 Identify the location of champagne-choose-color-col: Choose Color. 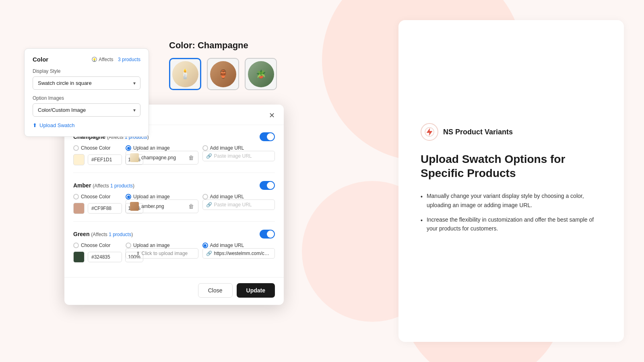
(97, 155).